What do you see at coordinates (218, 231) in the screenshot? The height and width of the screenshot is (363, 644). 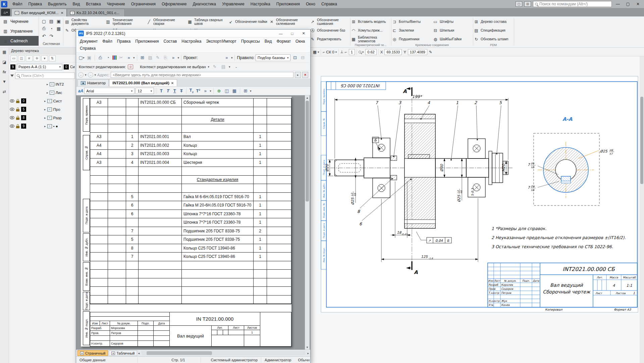 I see `spec-name-cell: Подшипник 205 ГОСТ 8338-75` at bounding box center [218, 231].